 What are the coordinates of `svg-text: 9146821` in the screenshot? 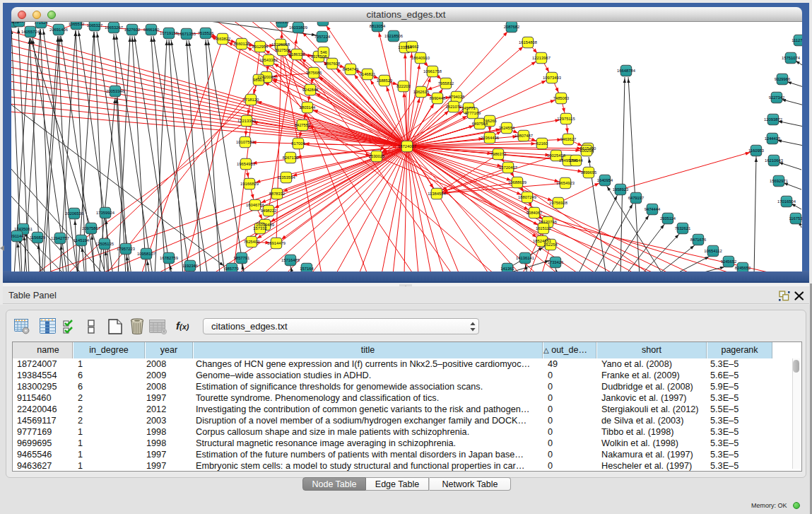 It's located at (367, 74).